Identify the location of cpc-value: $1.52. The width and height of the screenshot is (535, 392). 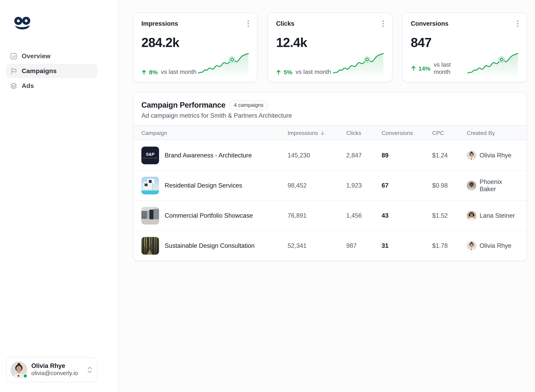
(449, 216).